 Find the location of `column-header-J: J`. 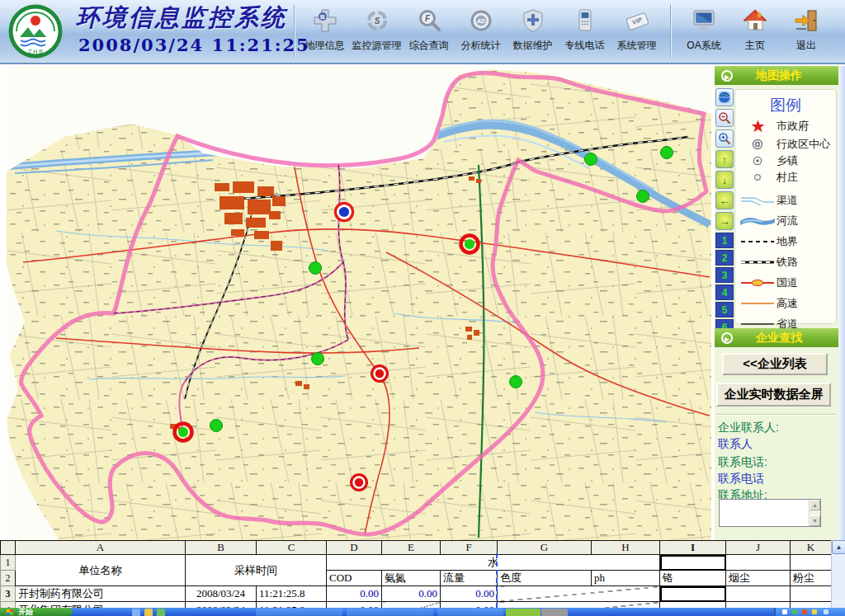

column-header-J: J is located at coordinates (758, 548).